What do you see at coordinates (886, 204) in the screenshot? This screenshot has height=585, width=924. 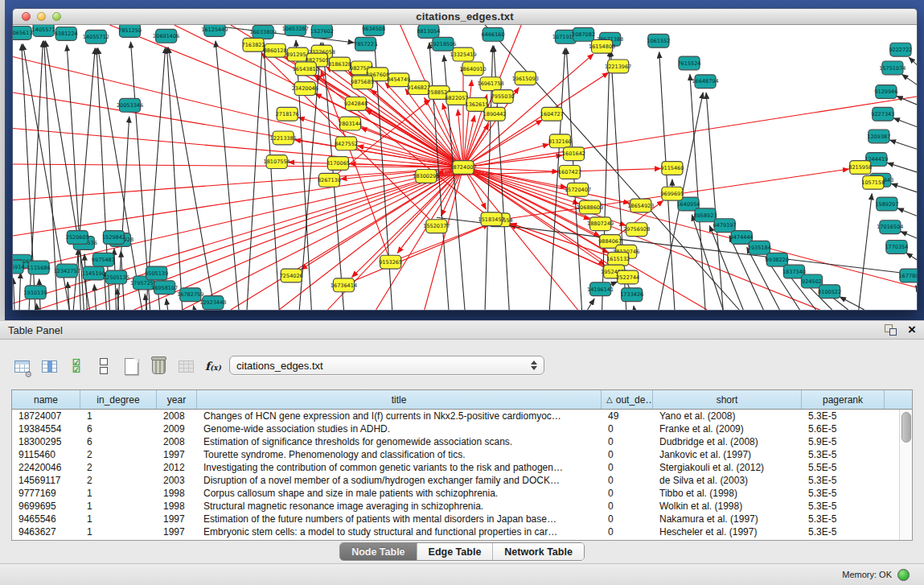 I see `graph-node: 1589297` at bounding box center [886, 204].